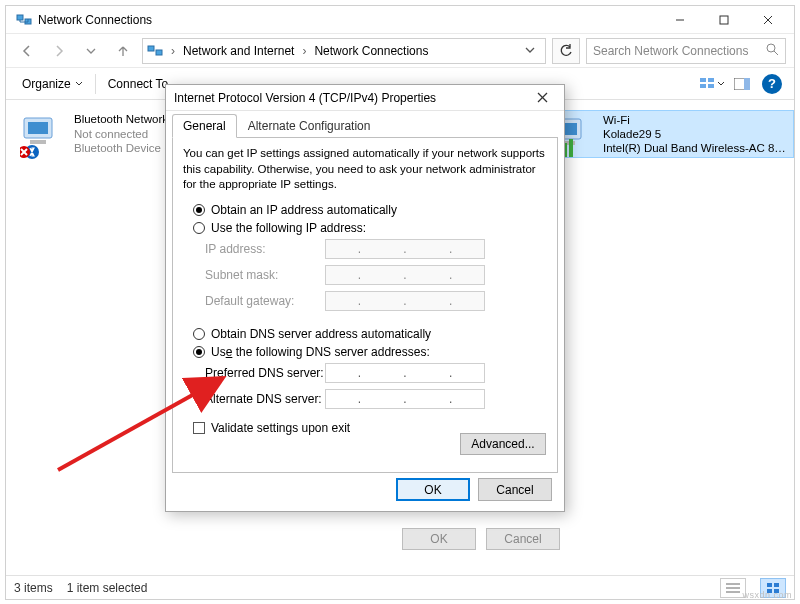  Describe the element at coordinates (400, 51) in the screenshot. I see `address-bar: › Network and Internet › Network Connect…` at that location.